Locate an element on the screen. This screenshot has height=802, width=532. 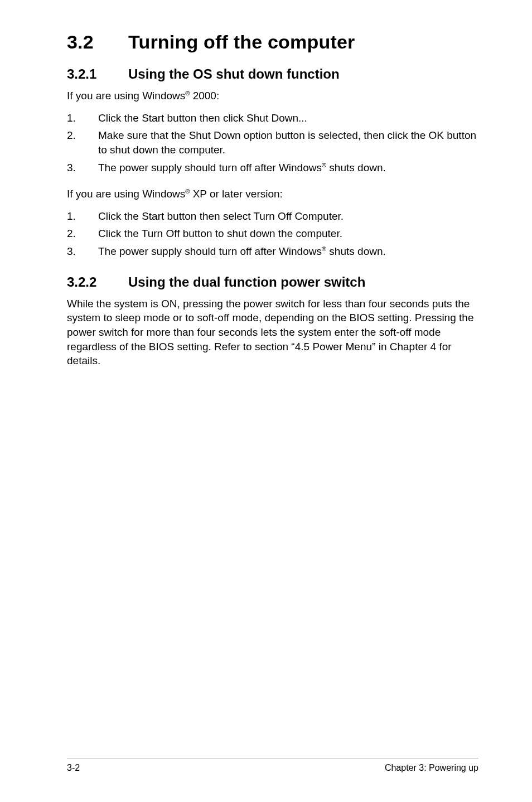
subsection-heading: 3.2.2Using the dual function power switc… is located at coordinates (273, 282).